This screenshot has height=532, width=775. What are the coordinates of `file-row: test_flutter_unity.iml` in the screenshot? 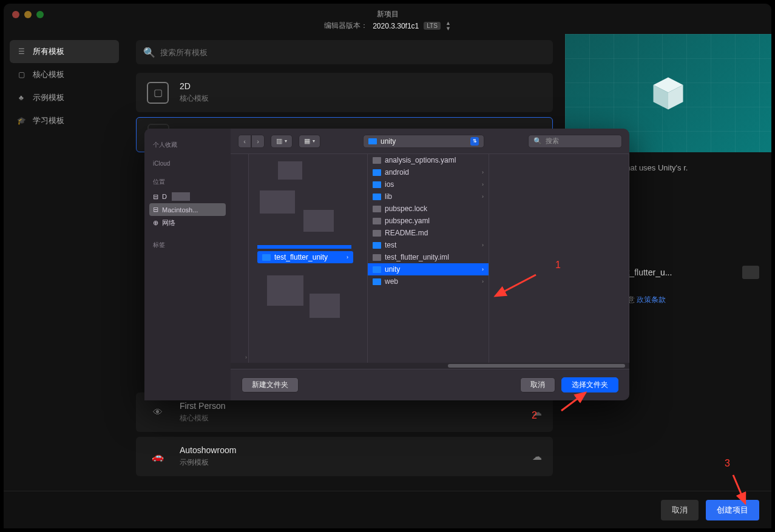 It's located at (428, 257).